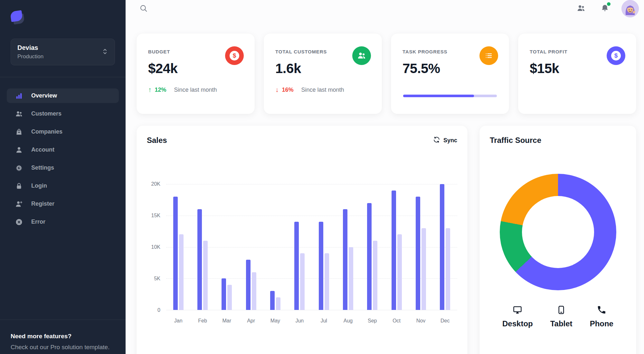 The height and width of the screenshot is (354, 644). Describe the element at coordinates (275, 321) in the screenshot. I see `x-tick: May` at that location.